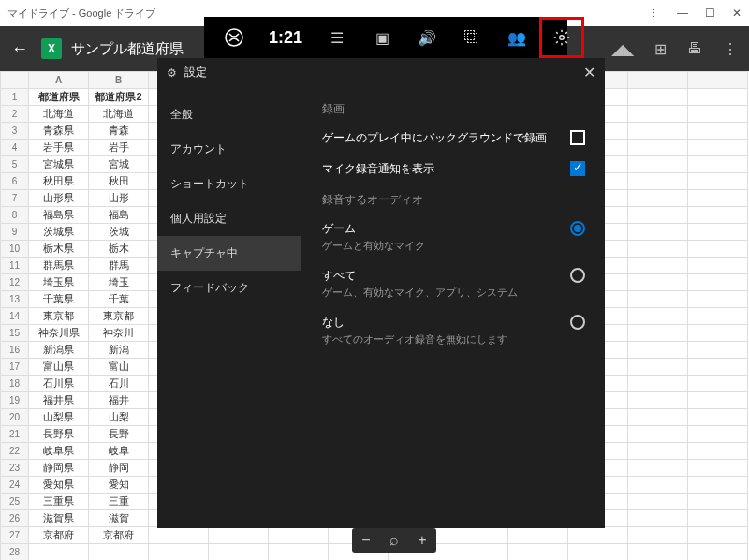  Describe the element at coordinates (286, 37) in the screenshot. I see `clock-time: 1:21` at that location.